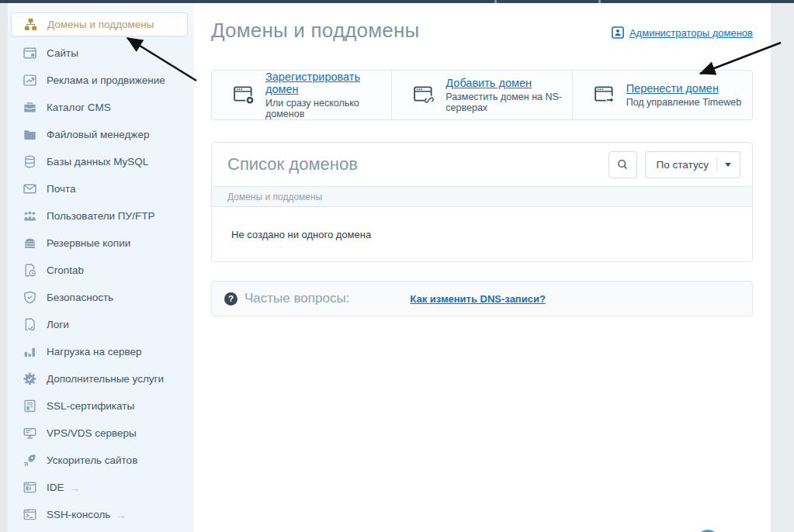 The width and height of the screenshot is (794, 532). Describe the element at coordinates (685, 102) in the screenshot. I see `transfer-domain-subtitle: Под управление Timeweb` at that location.